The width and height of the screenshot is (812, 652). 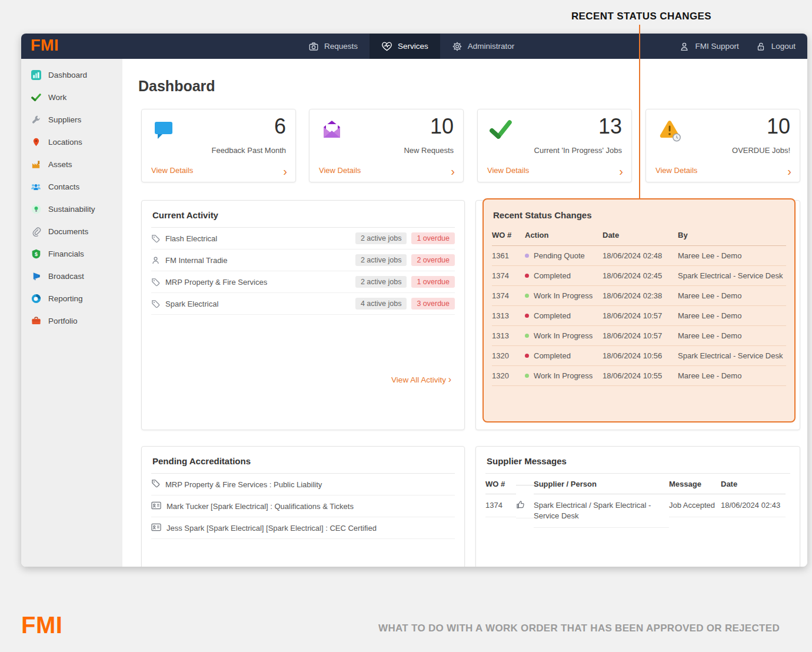 I want to click on col-header-wo: WO #, so click(x=501, y=484).